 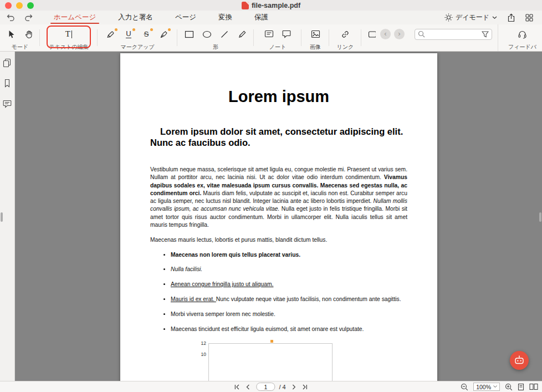 I want to click on sun-icon, so click(x=449, y=18).